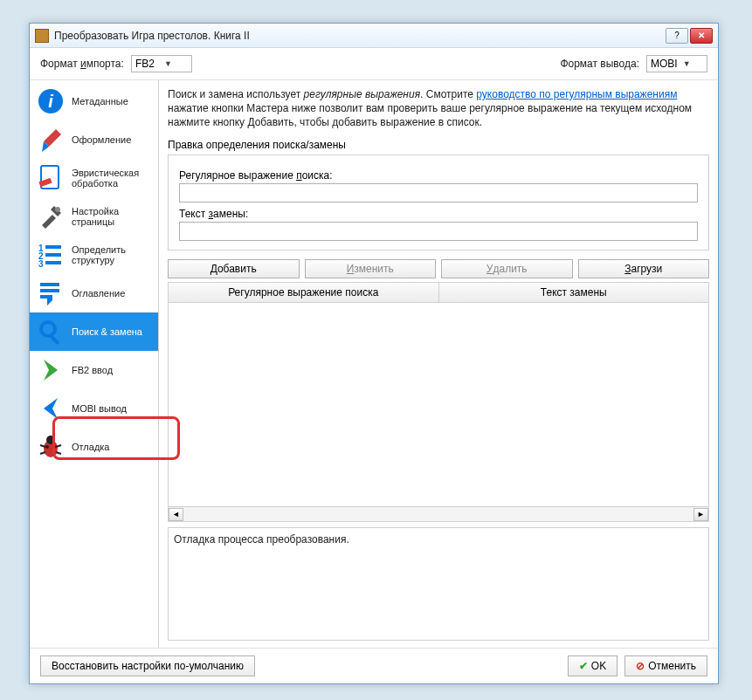 The image size is (752, 700). I want to click on load-button: Загрузи, so click(645, 269).